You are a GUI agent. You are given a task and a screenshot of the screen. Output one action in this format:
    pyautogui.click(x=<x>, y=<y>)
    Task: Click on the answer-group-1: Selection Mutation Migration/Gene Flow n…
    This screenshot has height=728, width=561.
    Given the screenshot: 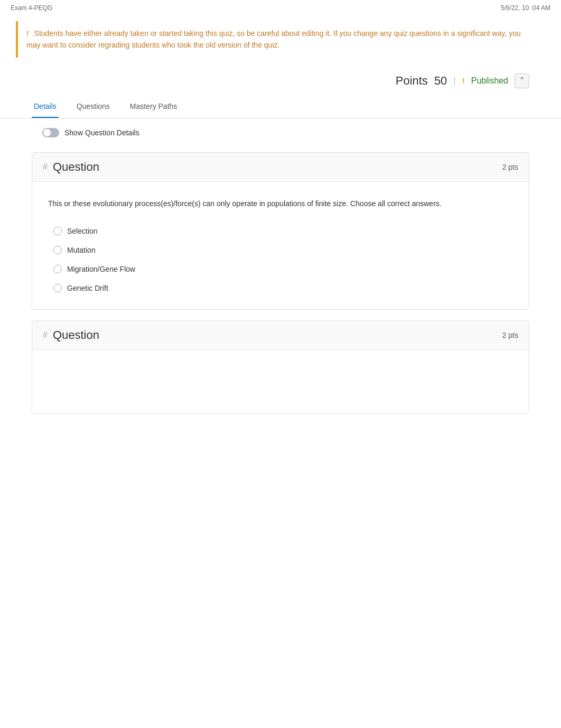 What is the action you would take?
    pyautogui.click(x=280, y=260)
    